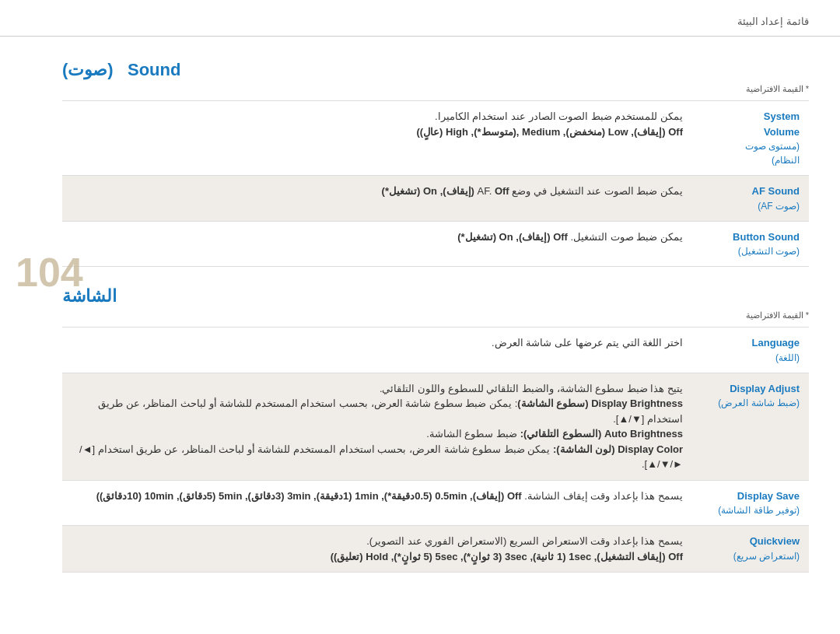 The image size is (840, 634). What do you see at coordinates (377, 541) in the screenshot?
I see `quickview-text1: يسمح هذا بإعداد وقت الاستعراض السريع (ال…` at bounding box center [377, 541].